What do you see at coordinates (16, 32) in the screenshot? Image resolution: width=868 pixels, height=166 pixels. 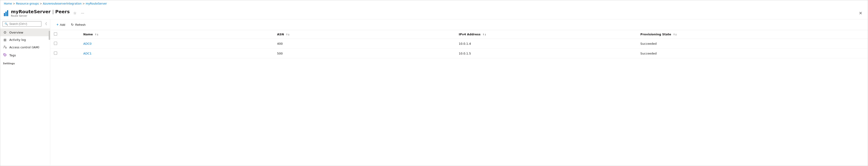 I see `sidebar-label-overview: Overview` at bounding box center [16, 32].